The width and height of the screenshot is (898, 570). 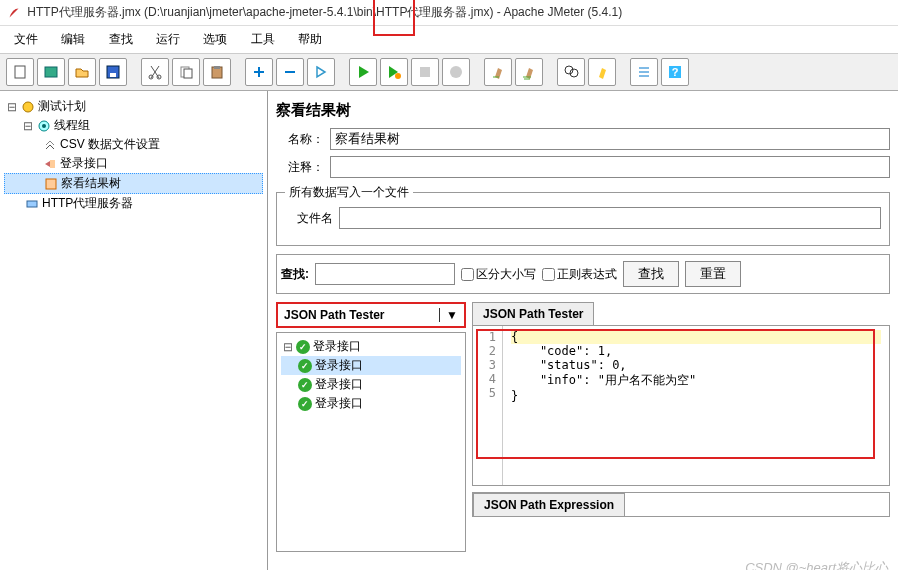 I want to click on bottom-tabs: JSON Path Expression, so click(x=681, y=504).